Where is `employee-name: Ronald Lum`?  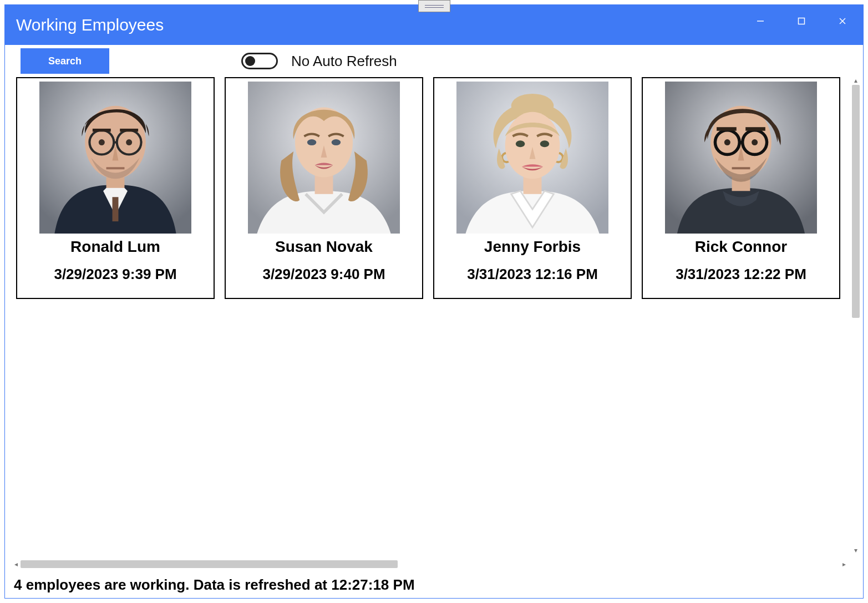
employee-name: Ronald Lum is located at coordinates (115, 247).